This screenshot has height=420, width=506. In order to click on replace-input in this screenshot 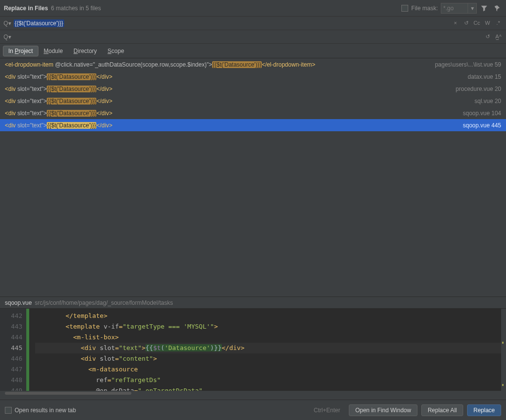, I will do `click(247, 37)`.